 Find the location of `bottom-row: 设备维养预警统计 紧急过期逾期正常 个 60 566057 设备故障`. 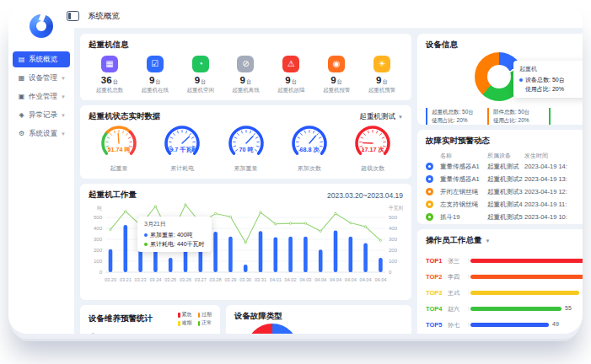

bottom-row: 设备维养预警统计 紧急过期逾期正常 个 60 566057 设备故障 is located at coordinates (246, 319).